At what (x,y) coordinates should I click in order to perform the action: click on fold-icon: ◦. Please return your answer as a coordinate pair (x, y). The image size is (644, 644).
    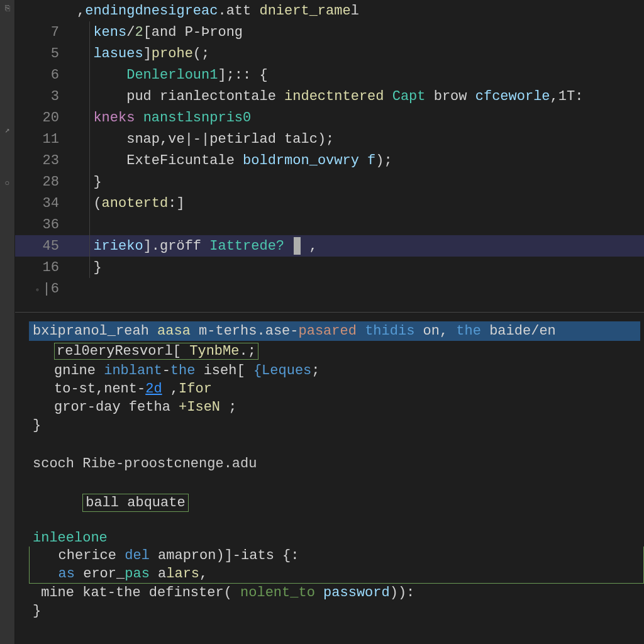
    Looking at the image, I should click on (37, 290).